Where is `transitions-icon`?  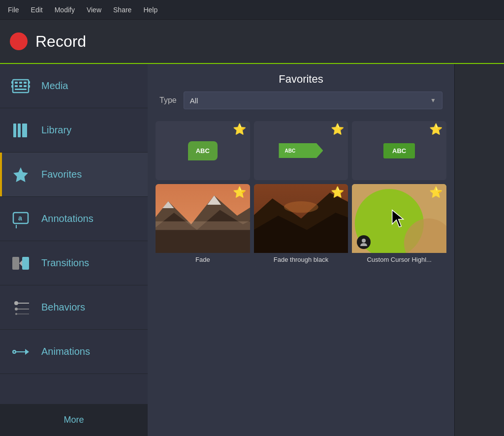
transitions-icon is located at coordinates (21, 263).